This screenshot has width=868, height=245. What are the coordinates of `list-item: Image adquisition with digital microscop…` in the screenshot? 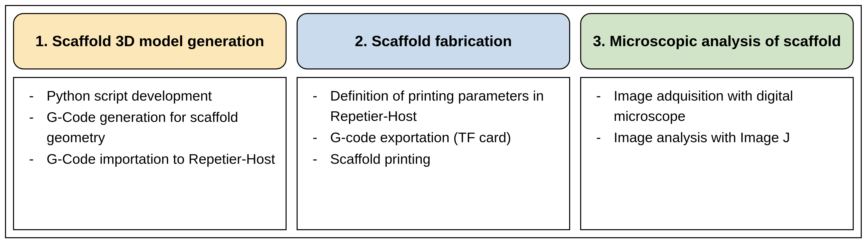 It's located at (719, 106).